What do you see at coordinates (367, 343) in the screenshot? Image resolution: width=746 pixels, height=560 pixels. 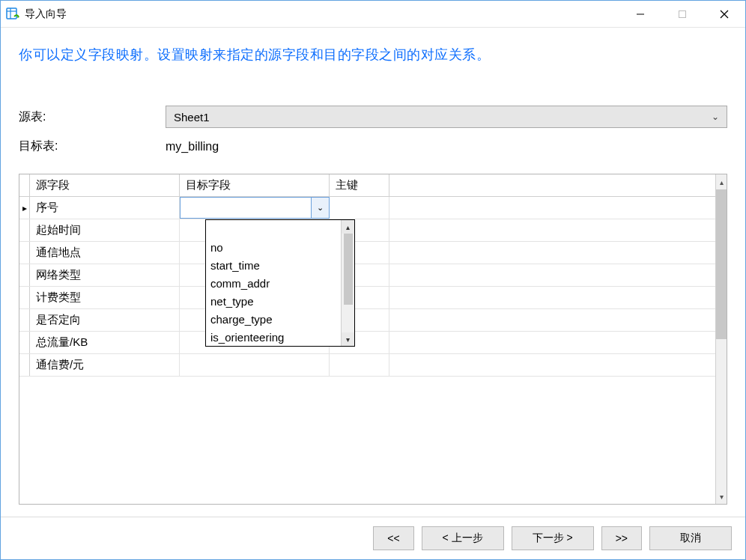 I see `table-row: 总流量/KB` at bounding box center [367, 343].